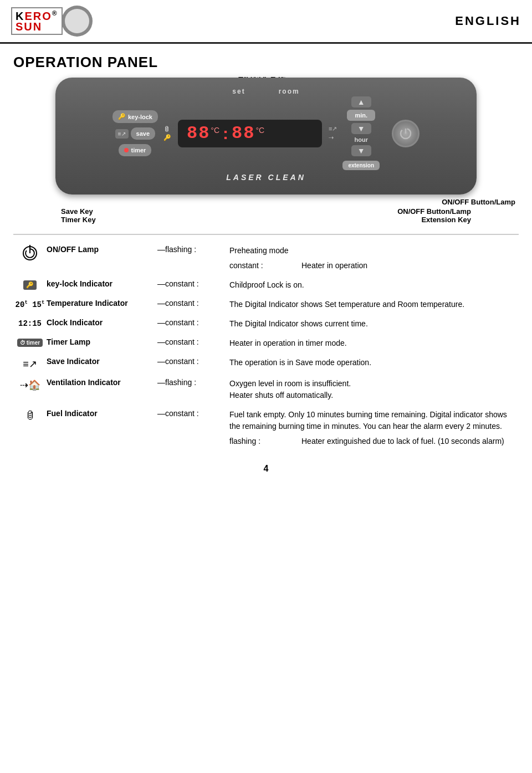 The image size is (532, 773). Describe the element at coordinates (30, 385) in the screenshot. I see `vent-icon: ⇢🏠` at that location.